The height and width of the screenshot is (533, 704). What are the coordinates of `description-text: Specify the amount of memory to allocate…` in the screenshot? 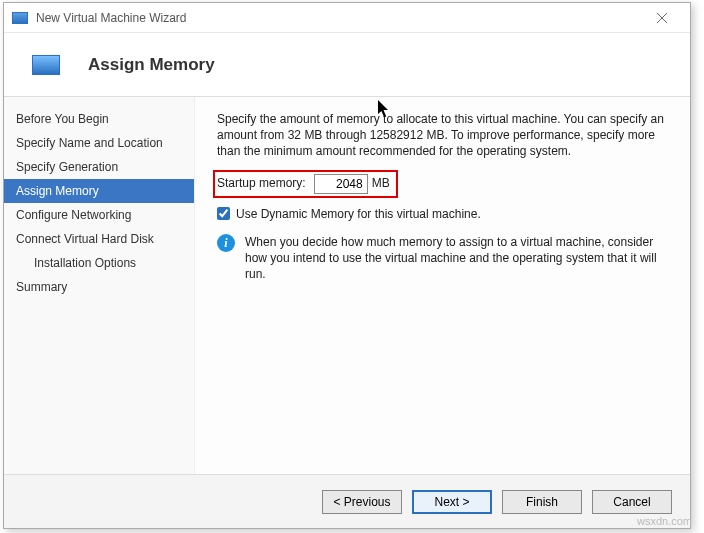 It's located at (442, 136).